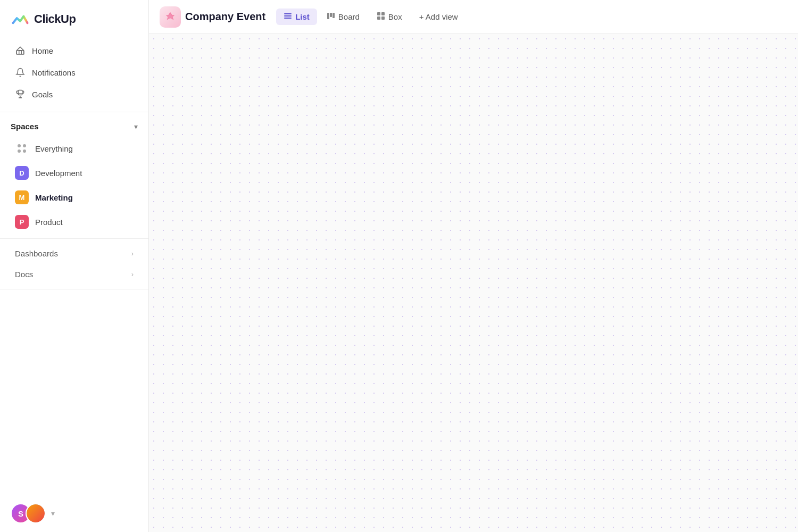 This screenshot has height=532, width=798. Describe the element at coordinates (343, 17) in the screenshot. I see `tab-board: Board` at that location.